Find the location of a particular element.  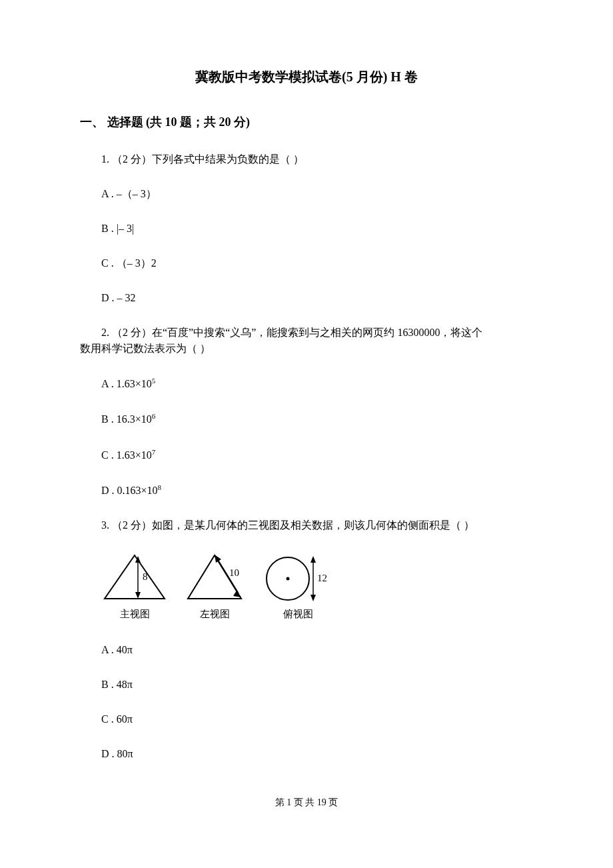

q2-stem: 2. （2 分）在“百度”中搜索“义乌”，能搜索到与之相关的网页约 163000… is located at coordinates (306, 341).